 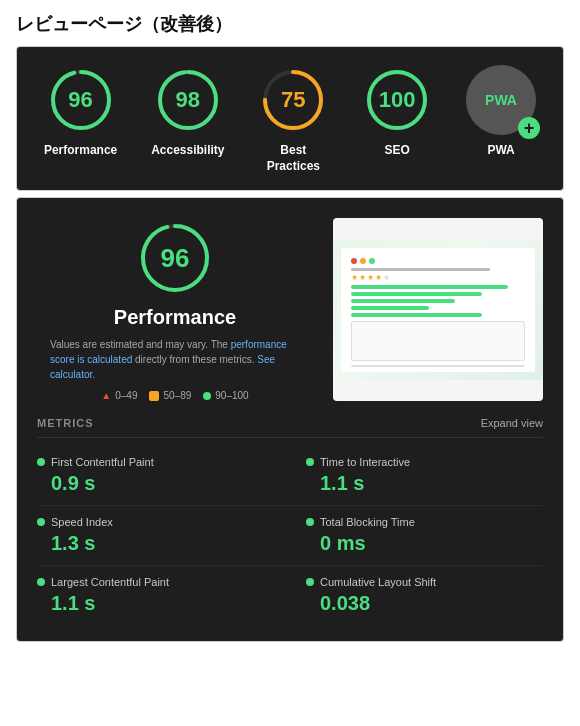 What do you see at coordinates (398, 100) in the screenshot?
I see `seo-score: 100` at bounding box center [398, 100].